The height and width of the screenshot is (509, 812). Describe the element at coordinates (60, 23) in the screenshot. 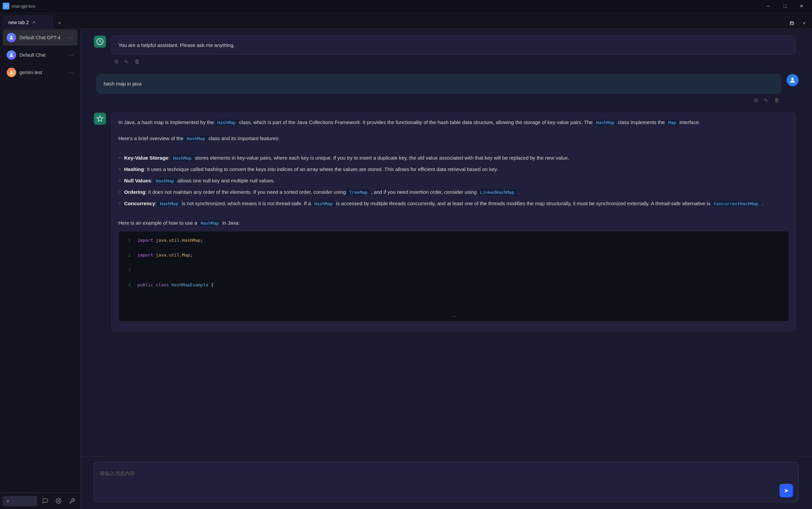

I see `new-tab-button: +` at that location.